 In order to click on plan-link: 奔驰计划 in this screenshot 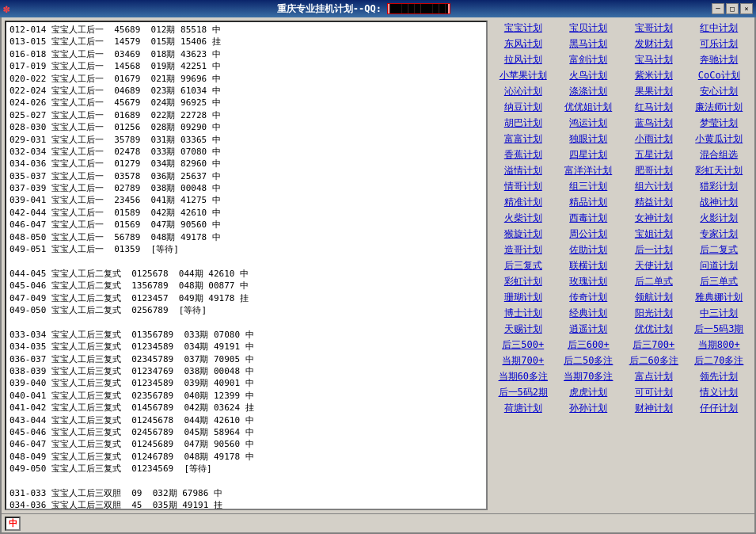, I will do `click(720, 60)`.